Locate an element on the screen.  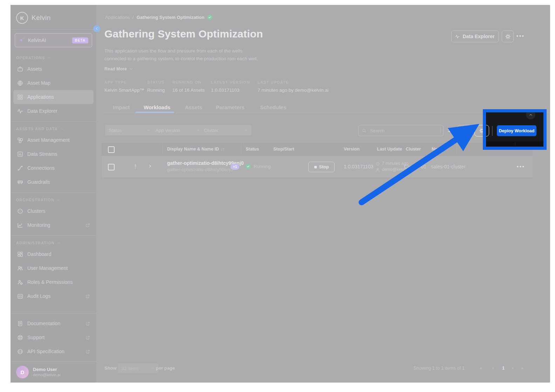
sidebar-item-api-specification: API Specification is located at coordinates (53, 351).